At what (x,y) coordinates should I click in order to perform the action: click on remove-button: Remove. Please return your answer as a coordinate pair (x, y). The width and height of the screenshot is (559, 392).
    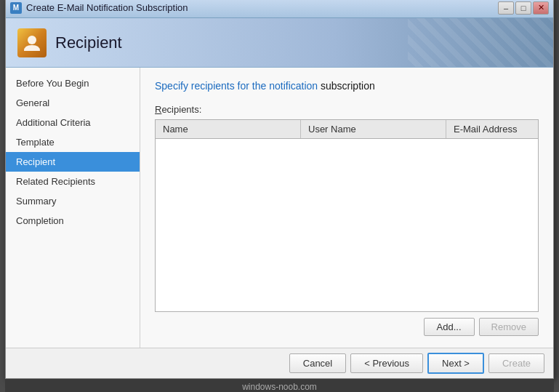
    Looking at the image, I should click on (509, 327).